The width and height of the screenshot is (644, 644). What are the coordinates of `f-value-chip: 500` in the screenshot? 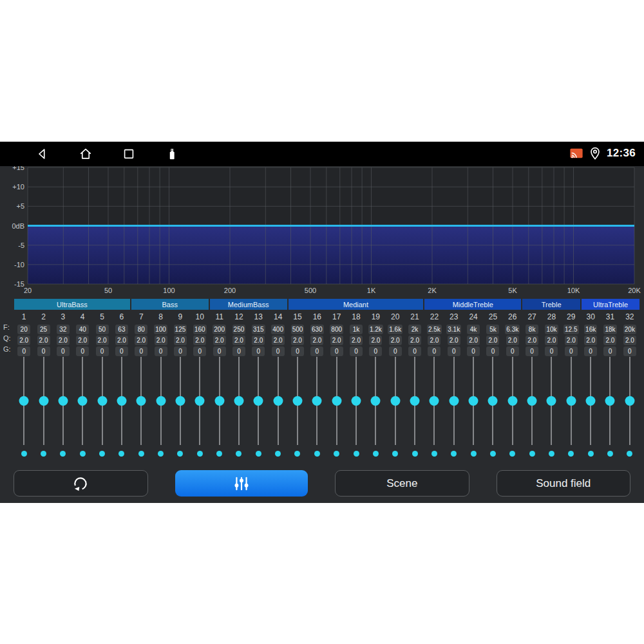 It's located at (298, 330).